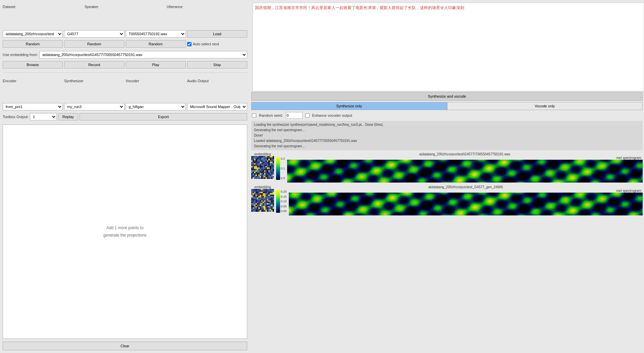  I want to click on dropdowns-row: aidatatang_200zh\corpus\test G4577 T0055…, so click(125, 34).